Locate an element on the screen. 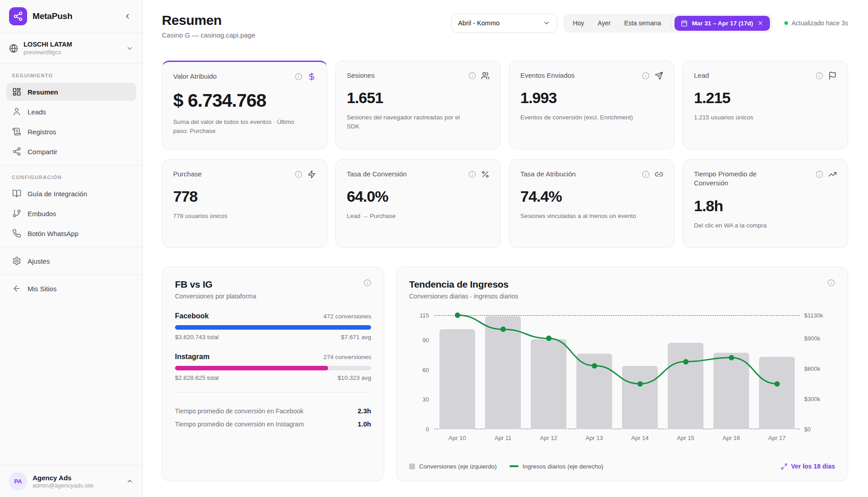 This screenshot has width=868, height=497. sidebar-item-leads: Leads is located at coordinates (71, 112).